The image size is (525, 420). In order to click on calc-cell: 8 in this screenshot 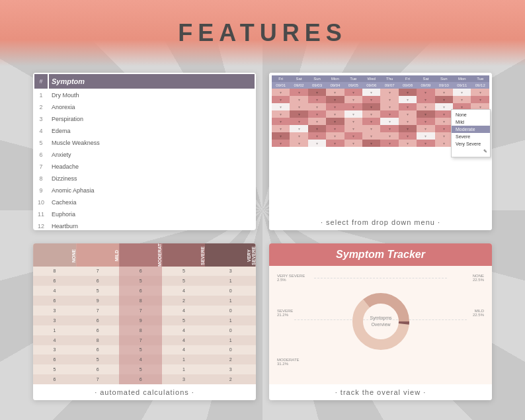, I will do `click(98, 340)`.